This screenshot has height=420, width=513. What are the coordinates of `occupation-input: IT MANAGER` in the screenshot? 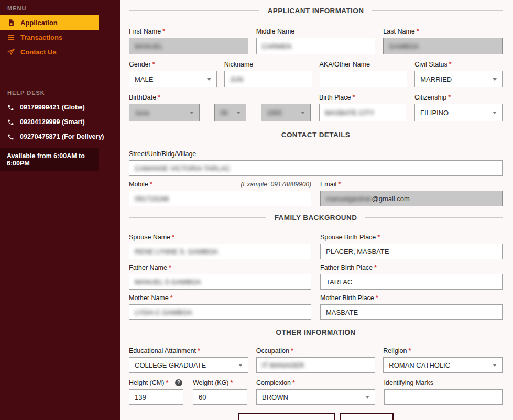 It's located at (316, 365).